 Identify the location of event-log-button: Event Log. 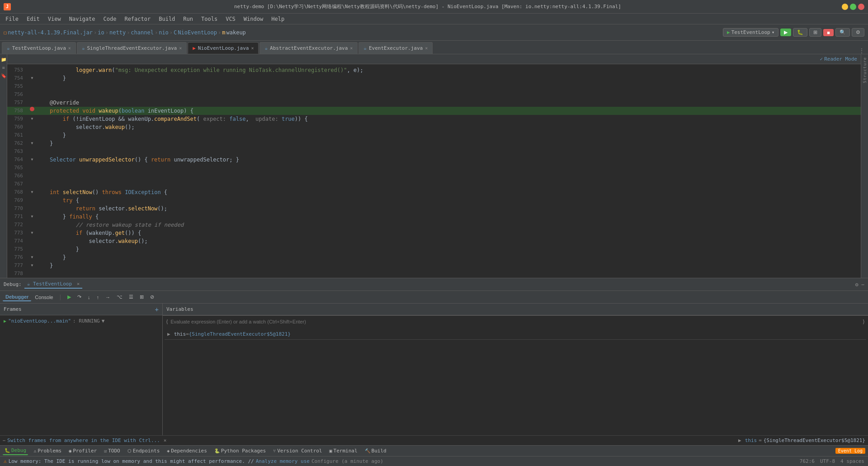
(850, 451).